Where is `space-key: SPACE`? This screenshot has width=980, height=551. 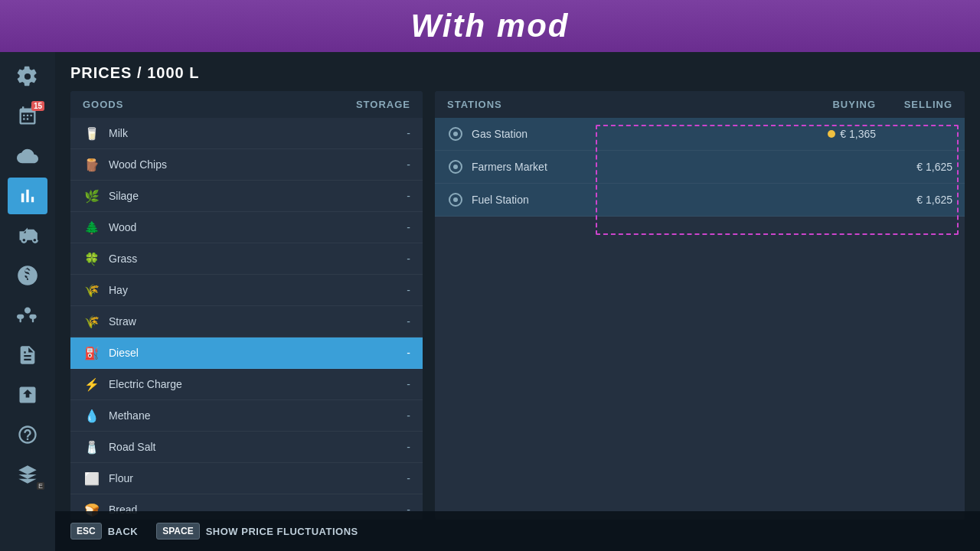
space-key: SPACE is located at coordinates (178, 531).